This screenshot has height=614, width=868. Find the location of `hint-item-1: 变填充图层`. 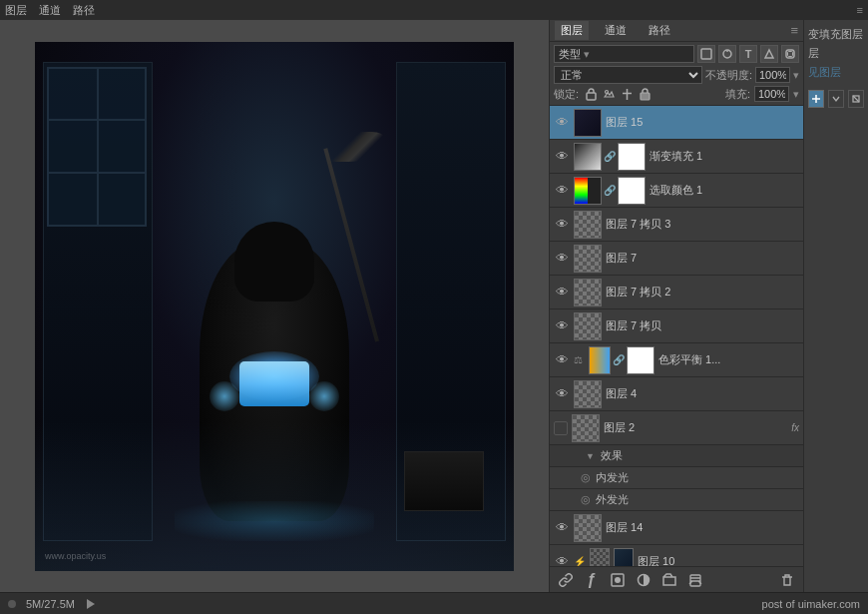

hint-item-1: 变填充图层 is located at coordinates (836, 34).